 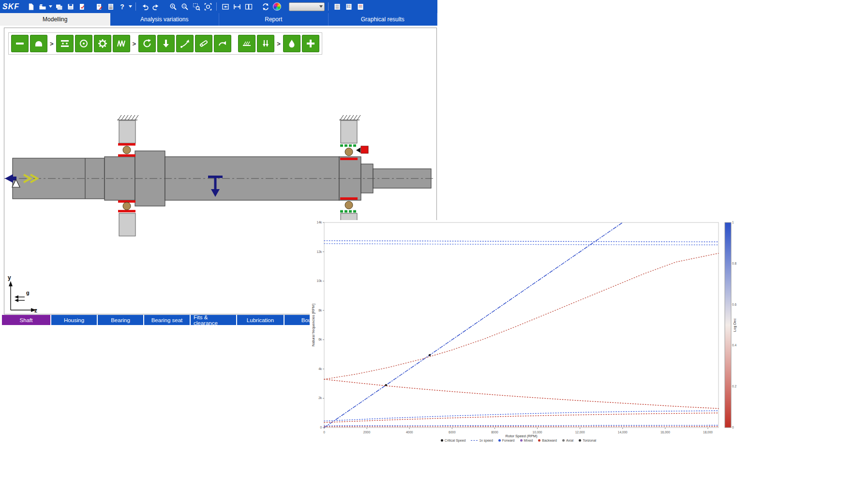 What do you see at coordinates (249, 7) in the screenshot?
I see `split-view-icon` at bounding box center [249, 7].